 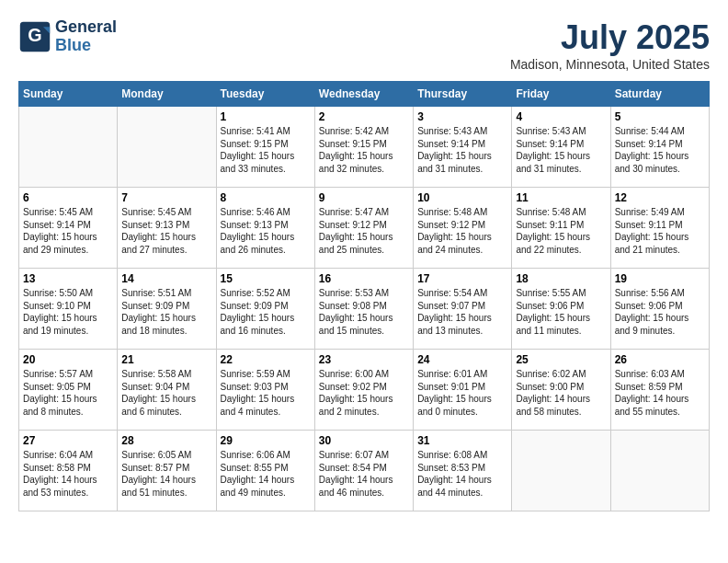 What do you see at coordinates (266, 117) in the screenshot?
I see `day-number: 1` at bounding box center [266, 117].